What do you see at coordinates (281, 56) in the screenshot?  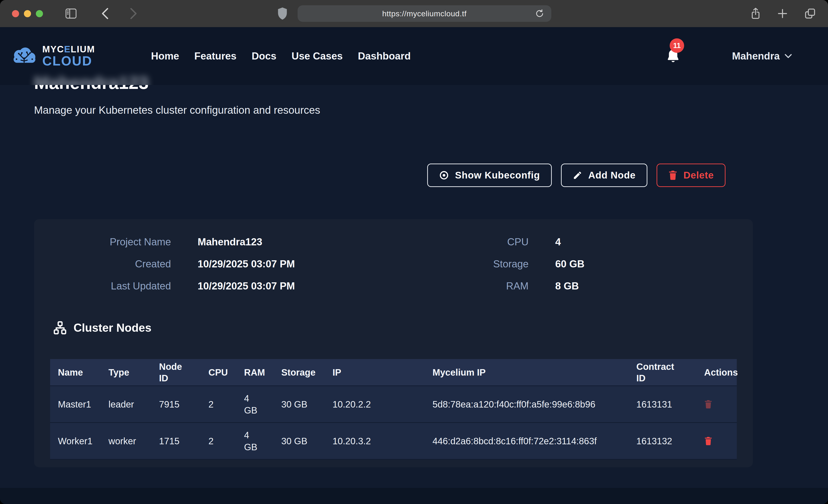 I see `main-nav: Home Features Docs Use Cases Dashboard` at bounding box center [281, 56].